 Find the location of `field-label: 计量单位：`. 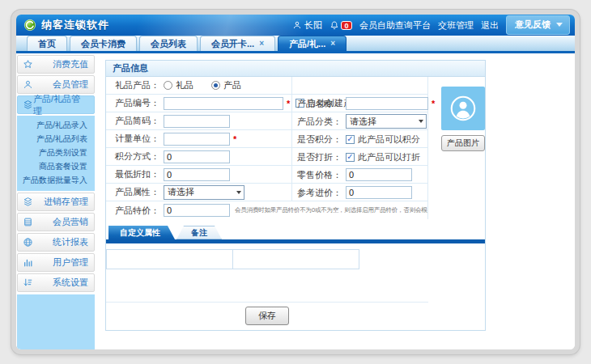

field-label: 计量单位： is located at coordinates (133, 139).